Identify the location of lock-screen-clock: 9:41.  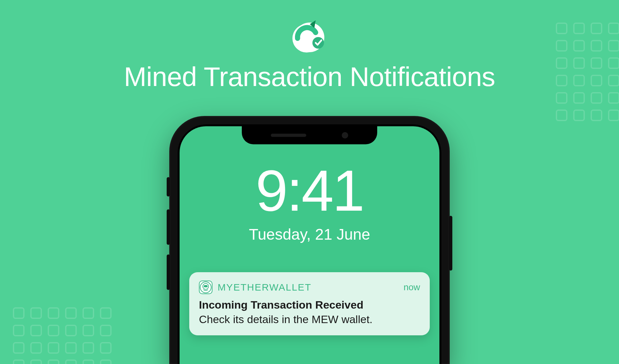
(310, 191).